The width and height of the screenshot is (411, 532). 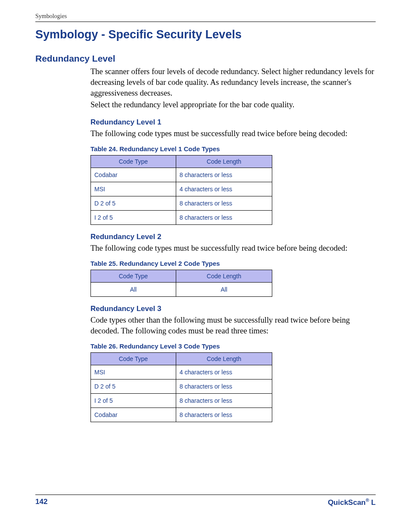 What do you see at coordinates (181, 190) in the screenshot?
I see `level1-table: Code Type Code Length Codabar8 character…` at bounding box center [181, 190].